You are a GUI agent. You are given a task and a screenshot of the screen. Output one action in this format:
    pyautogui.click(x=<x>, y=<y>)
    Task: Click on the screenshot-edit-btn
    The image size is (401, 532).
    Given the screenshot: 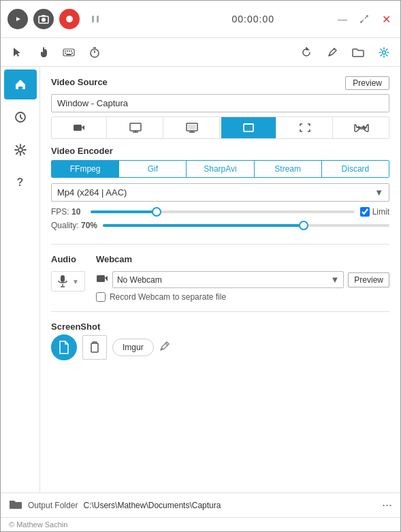 What is the action you would take?
    pyautogui.click(x=165, y=347)
    